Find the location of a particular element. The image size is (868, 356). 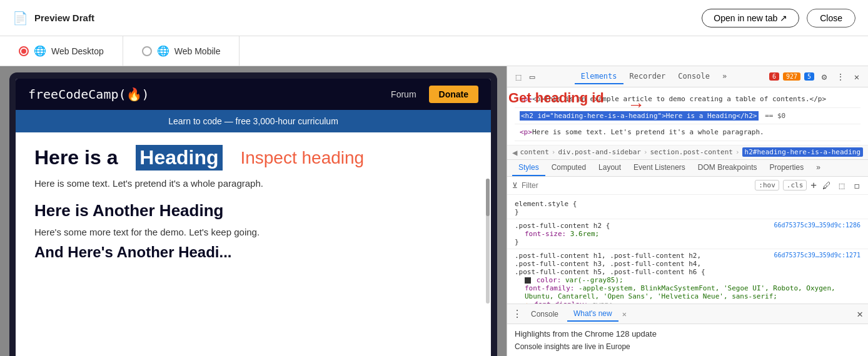

get-heading-annotation: Get heading id → is located at coordinates (557, 98).